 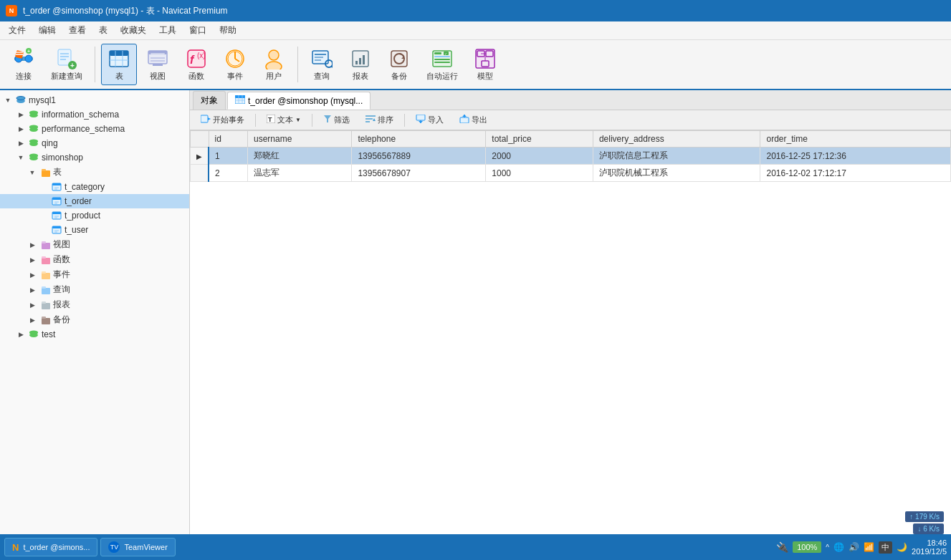 What do you see at coordinates (138, 547) in the screenshot?
I see `taskbar-teamviewer: TV TeamViewer` at bounding box center [138, 547].